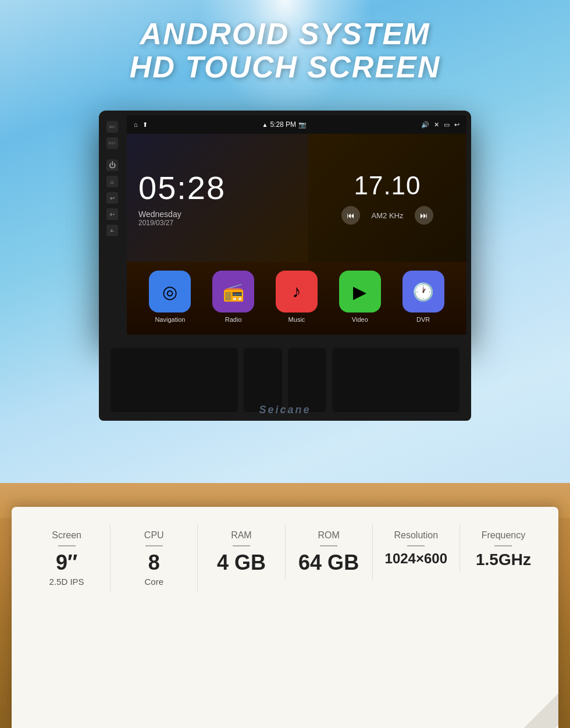 This screenshot has width=570, height=728. What do you see at coordinates (457, 125) in the screenshot?
I see `back-icon: ↩` at bounding box center [457, 125].